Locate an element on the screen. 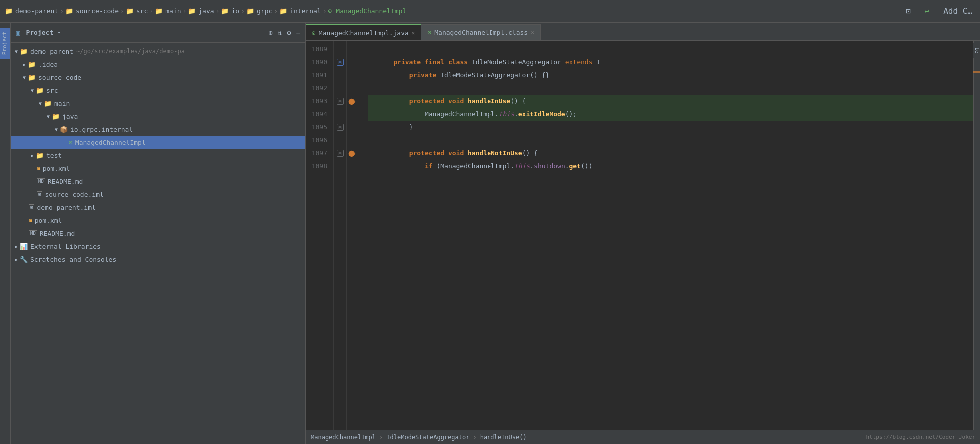 The height and width of the screenshot is (444, 980). breadcrumb-source-code: source-code is located at coordinates (97, 11).